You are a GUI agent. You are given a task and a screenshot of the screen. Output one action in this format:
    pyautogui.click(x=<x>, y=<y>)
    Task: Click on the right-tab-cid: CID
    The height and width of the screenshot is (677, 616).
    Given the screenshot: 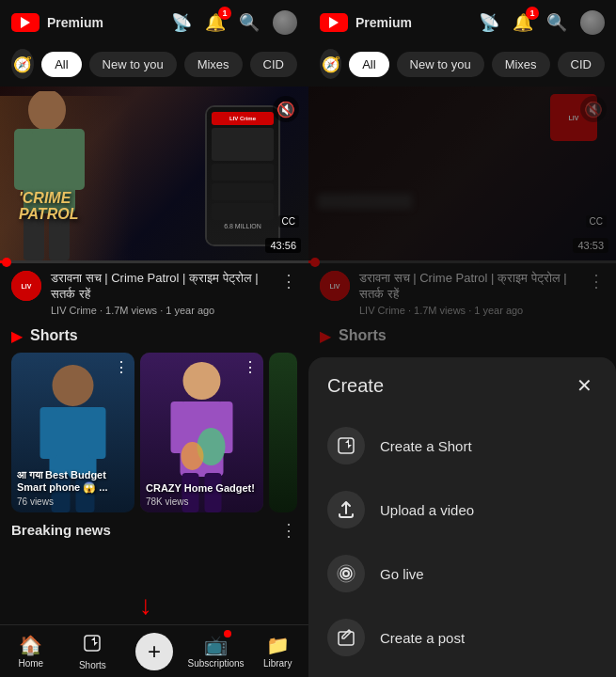 What is the action you would take?
    pyautogui.click(x=581, y=64)
    